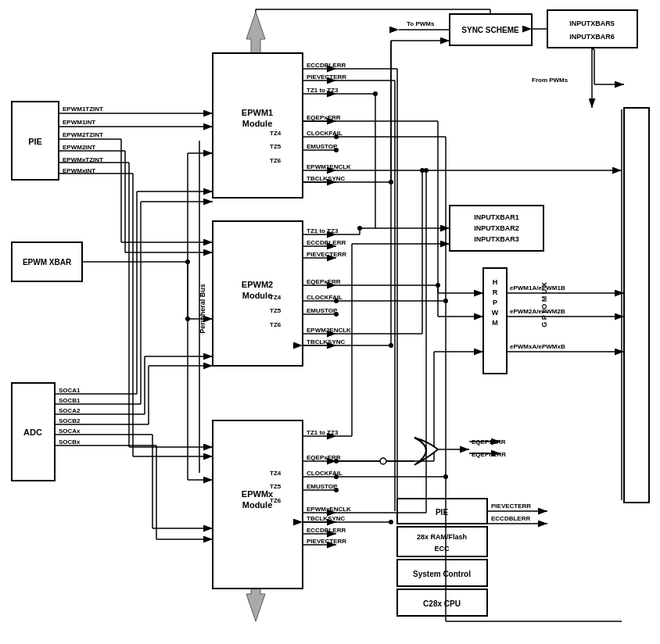  Describe the element at coordinates (489, 442) in the screenshot. I see `svg-text: EQEP1ERR` at that location.